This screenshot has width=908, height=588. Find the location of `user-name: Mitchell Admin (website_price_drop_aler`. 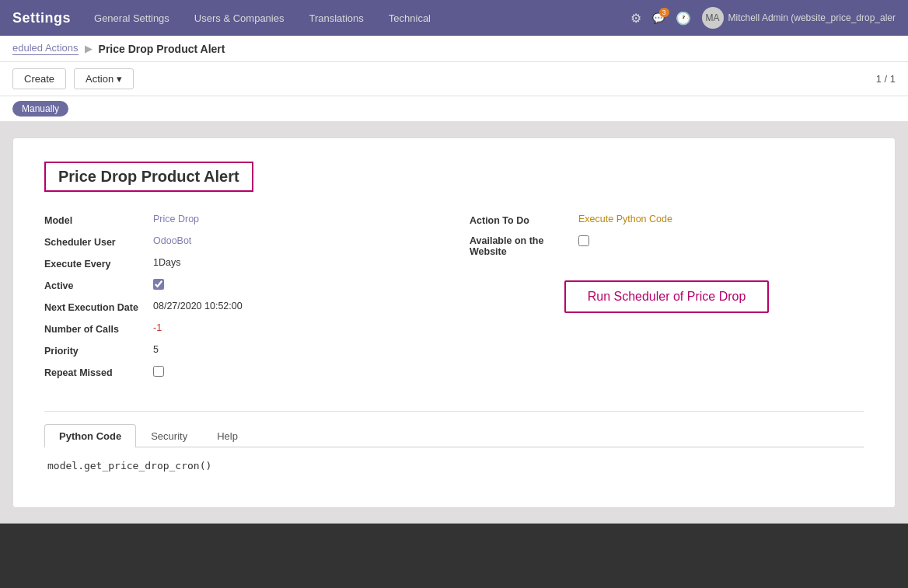

user-name: Mitchell Admin (website_price_drop_aler is located at coordinates (812, 18).